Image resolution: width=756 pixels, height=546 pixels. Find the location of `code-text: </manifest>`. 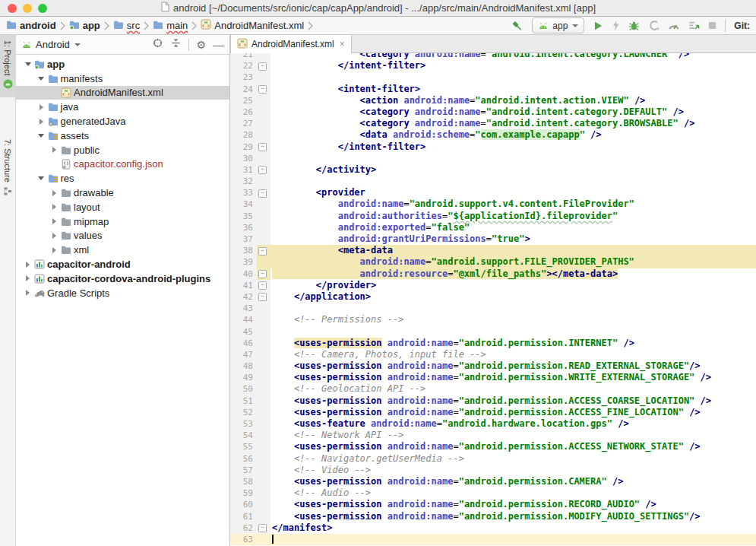

code-text: </manifest> is located at coordinates (514, 528).